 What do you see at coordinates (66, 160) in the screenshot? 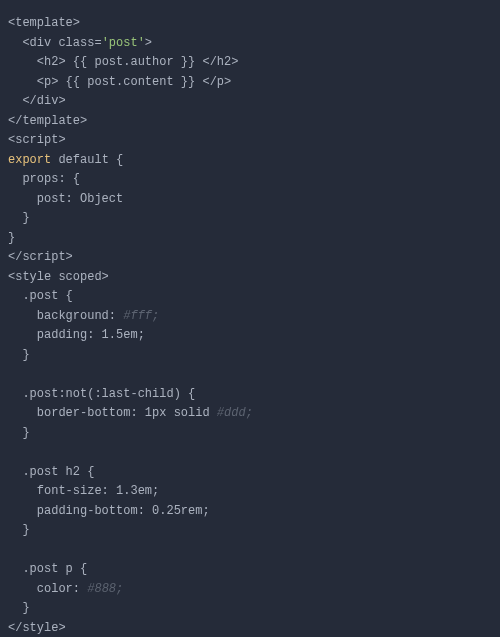
I see `code-line: export default {` at bounding box center [66, 160].